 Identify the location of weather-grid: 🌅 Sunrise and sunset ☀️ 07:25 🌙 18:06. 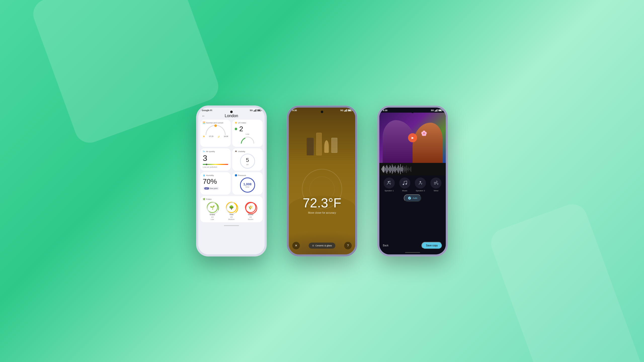
(231, 157).